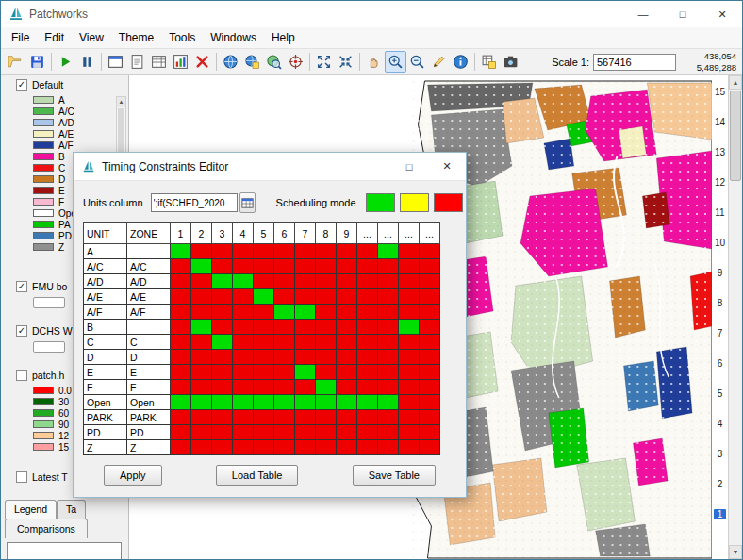  I want to click on zoom-full-extent-button, so click(324, 62).